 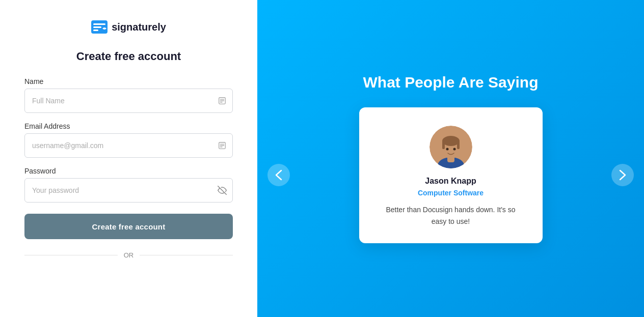 I want to click on name-input, so click(x=128, y=101).